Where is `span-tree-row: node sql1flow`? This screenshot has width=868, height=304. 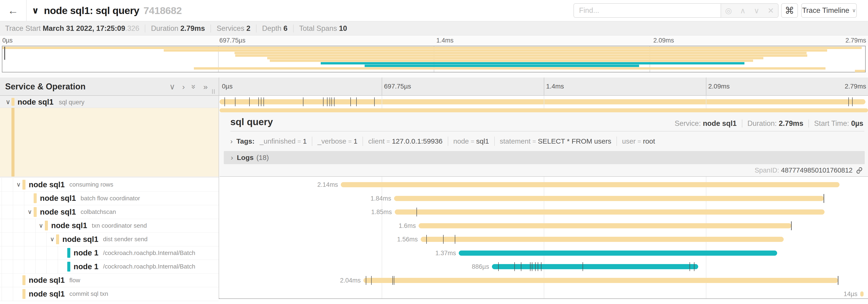
span-tree-row: node sql1flow is located at coordinates (109, 281).